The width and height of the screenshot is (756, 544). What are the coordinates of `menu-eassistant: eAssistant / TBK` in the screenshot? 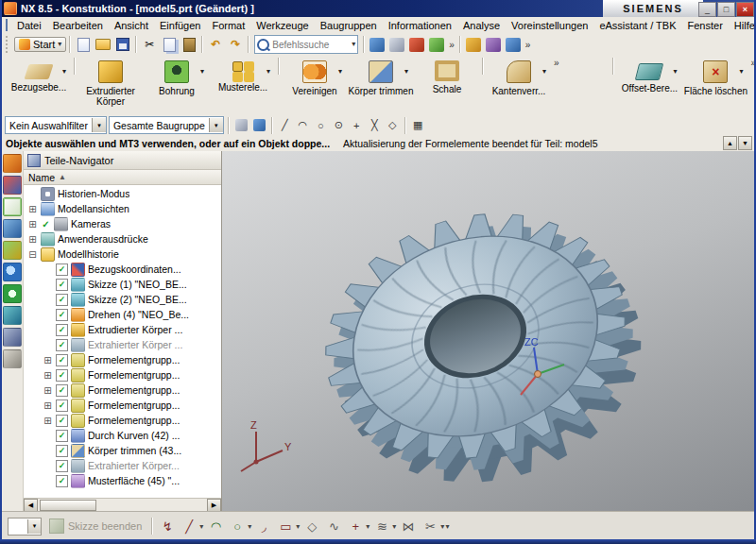 It's located at (637, 26).